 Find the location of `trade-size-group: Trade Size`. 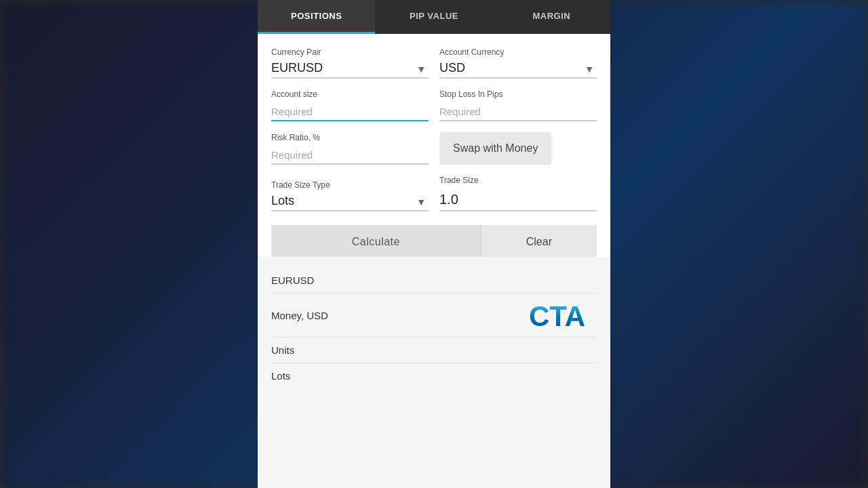

trade-size-group: Trade Size is located at coordinates (518, 194).